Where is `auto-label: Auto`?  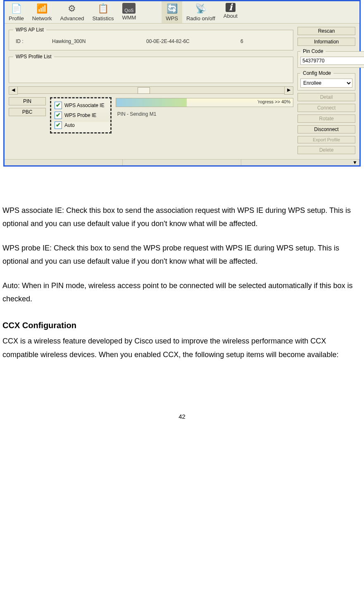
auto-label: Auto is located at coordinates (69, 125).